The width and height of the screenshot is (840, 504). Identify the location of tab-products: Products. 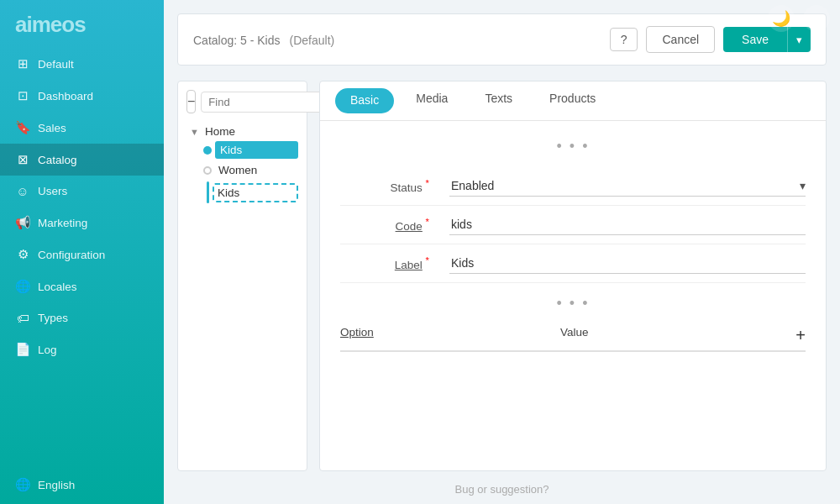
(573, 101).